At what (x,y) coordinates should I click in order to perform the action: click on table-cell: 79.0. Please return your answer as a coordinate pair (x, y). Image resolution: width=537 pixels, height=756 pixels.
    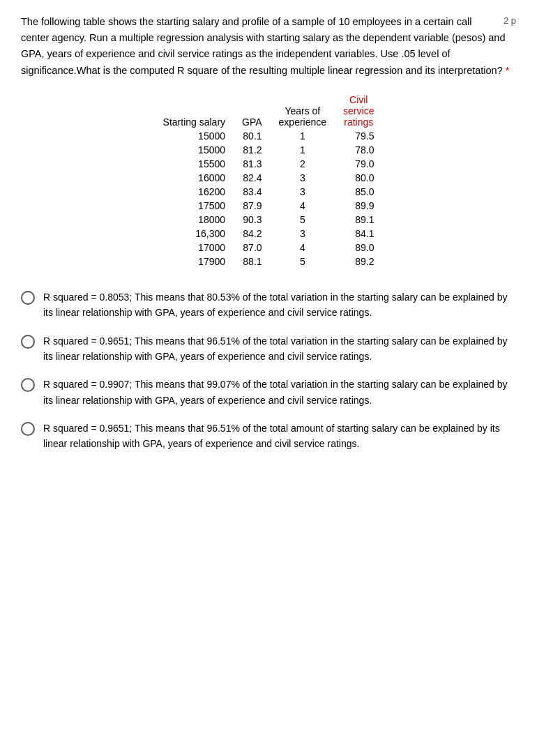
    Looking at the image, I should click on (358, 164).